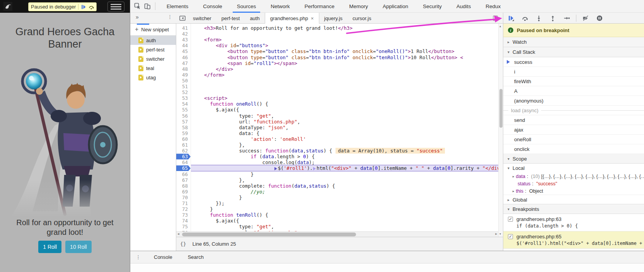  What do you see at coordinates (183, 174) in the screenshot?
I see `gutter-line-66: 66` at bounding box center [183, 174].